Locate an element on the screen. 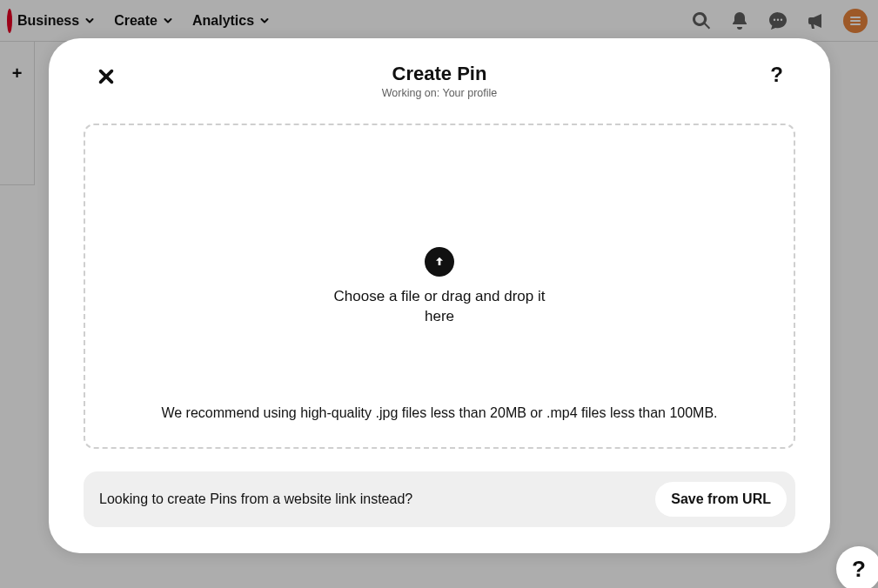  modal-help-button: ? is located at coordinates (776, 75).